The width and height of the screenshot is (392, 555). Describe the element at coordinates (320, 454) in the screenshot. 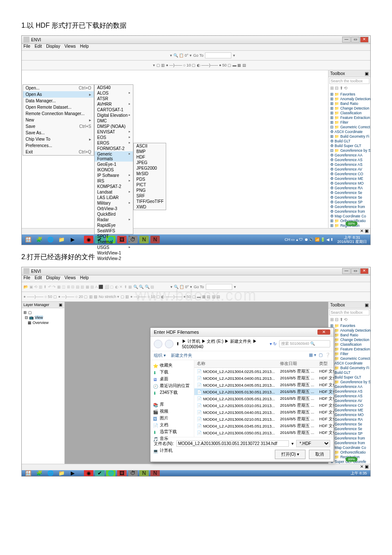

I see `cancel-button: 取消` at that location.